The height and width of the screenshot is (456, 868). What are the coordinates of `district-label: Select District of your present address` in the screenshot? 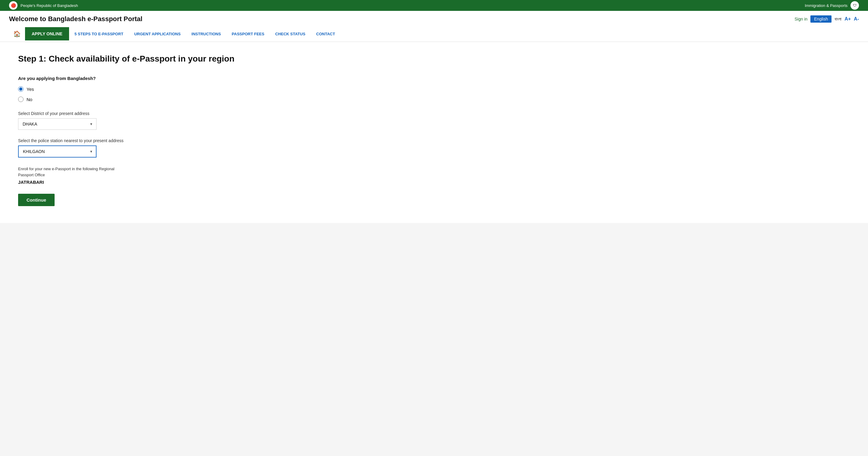 It's located at (434, 113).